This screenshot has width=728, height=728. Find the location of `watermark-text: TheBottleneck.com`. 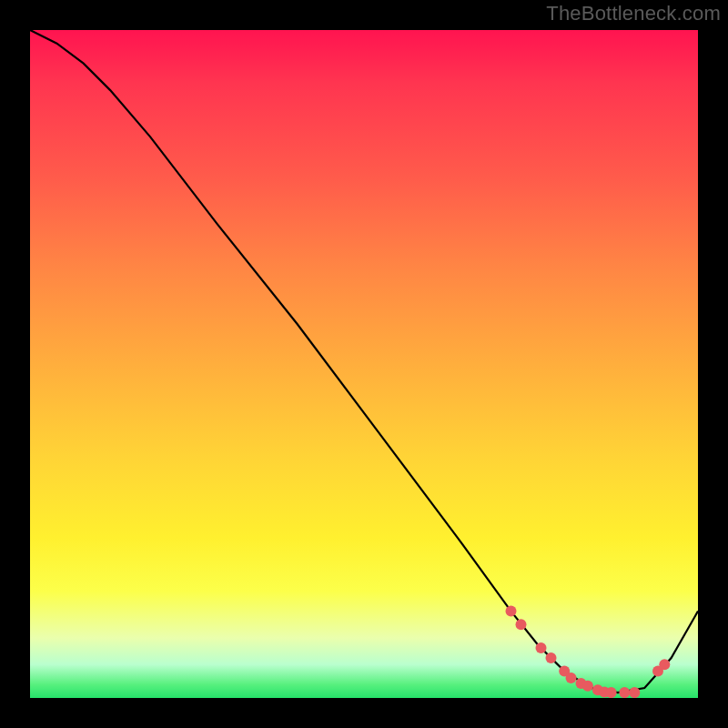

watermark-text: TheBottleneck.com is located at coordinates (633, 14).